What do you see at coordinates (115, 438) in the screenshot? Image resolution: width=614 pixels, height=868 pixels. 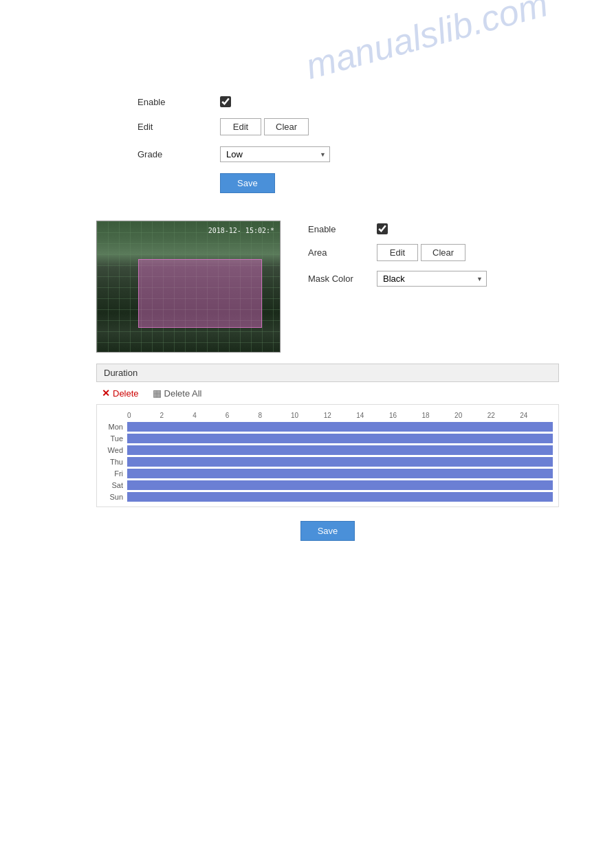 I see `day-label: Tue` at bounding box center [115, 438].